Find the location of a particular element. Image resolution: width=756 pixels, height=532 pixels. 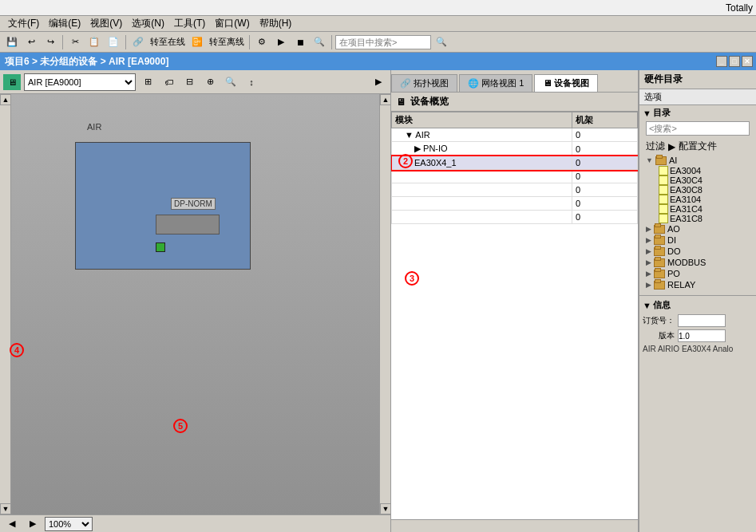

menu-edit: 编辑(E) is located at coordinates (65, 24).